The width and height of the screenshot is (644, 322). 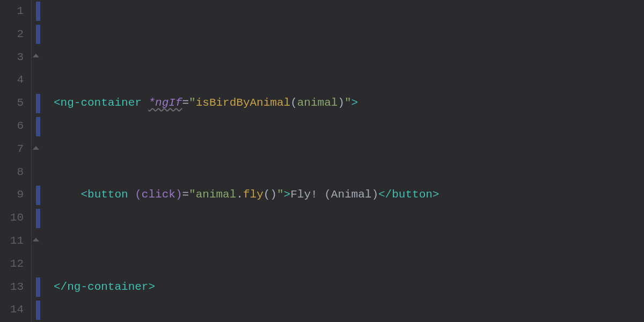 I want to click on line-number: 8, so click(x=12, y=173).